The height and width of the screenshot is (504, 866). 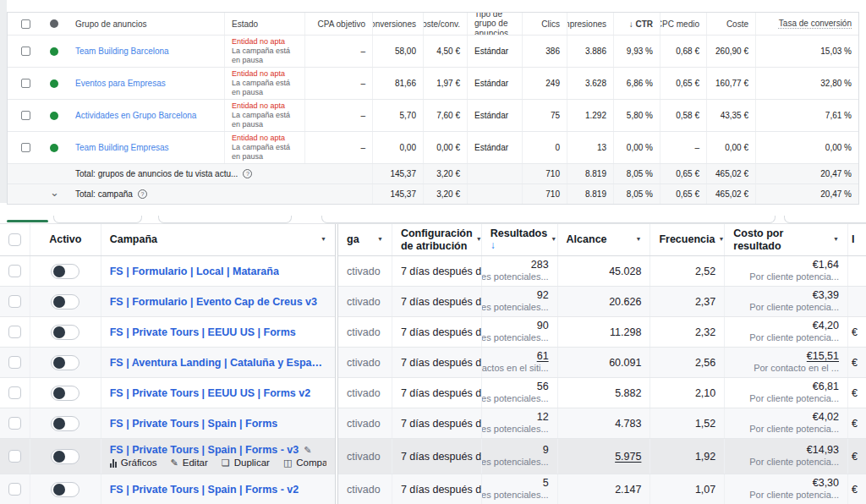 I want to click on edit-button: ✎Editar, so click(x=189, y=463).